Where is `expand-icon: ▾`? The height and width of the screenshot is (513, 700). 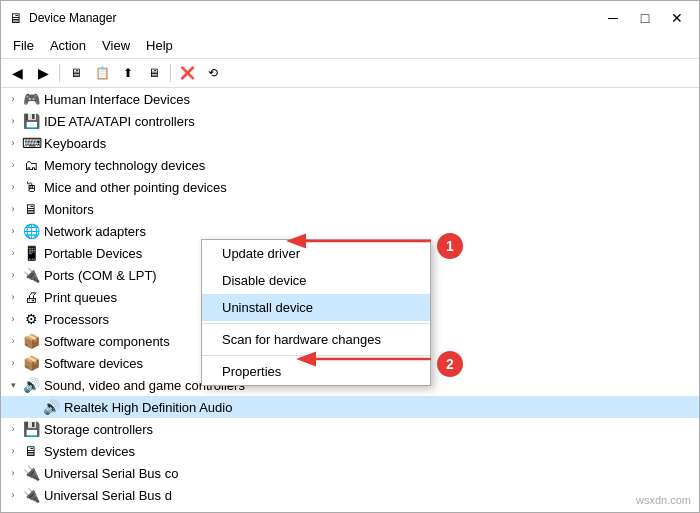
expand-icon: ▾ is located at coordinates (13, 385).